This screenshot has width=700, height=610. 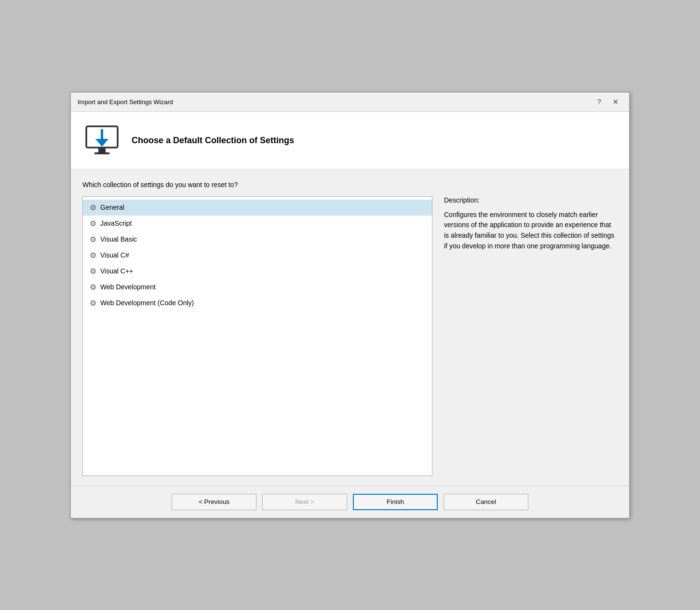 I want to click on list-item-general: ⚙General, so click(x=257, y=207).